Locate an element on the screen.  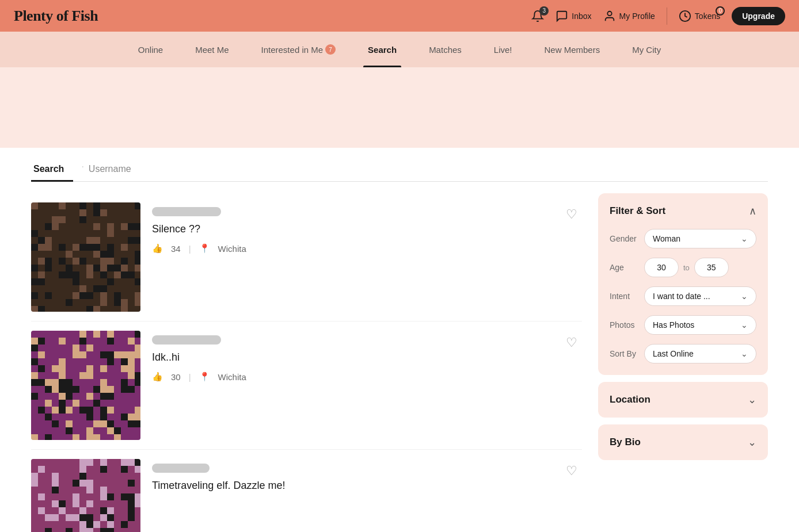
nav-item-search: Search is located at coordinates (382, 49).